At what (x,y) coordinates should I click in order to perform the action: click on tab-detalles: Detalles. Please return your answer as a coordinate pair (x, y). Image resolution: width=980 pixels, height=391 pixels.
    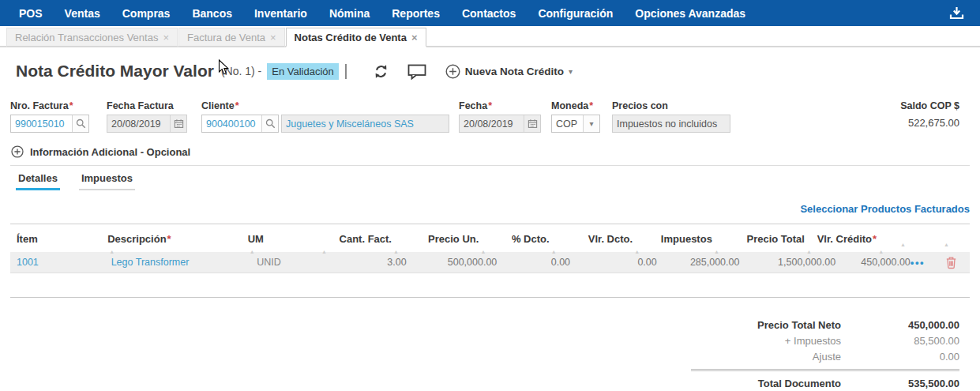
    Looking at the image, I should click on (38, 179).